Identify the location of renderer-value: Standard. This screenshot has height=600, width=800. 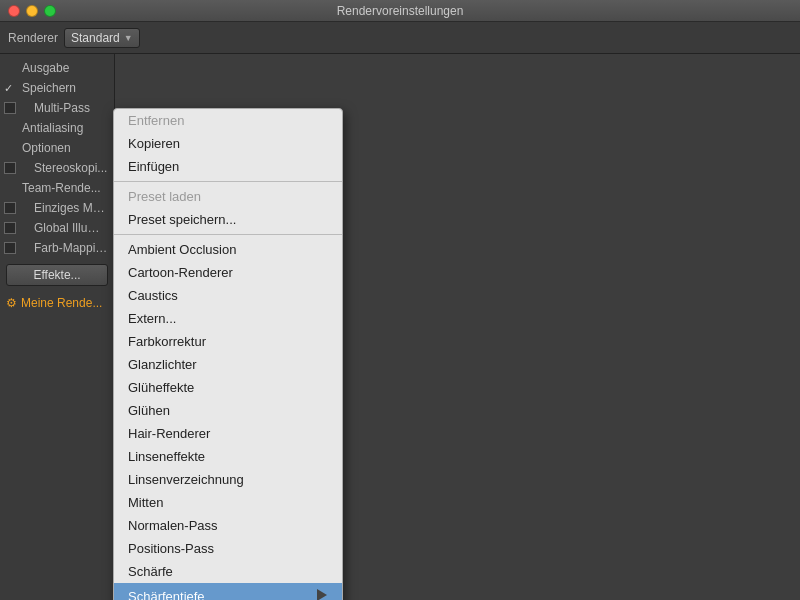
(96, 38).